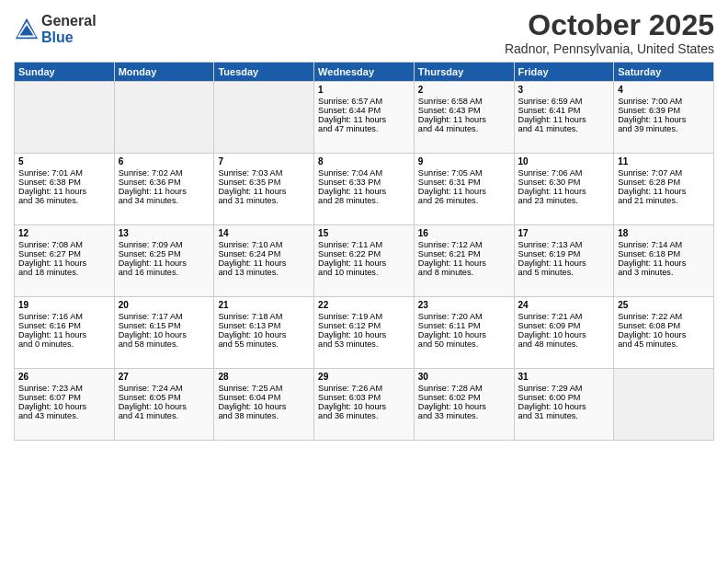  Describe the element at coordinates (264, 377) in the screenshot. I see `day-number: 28` at that location.